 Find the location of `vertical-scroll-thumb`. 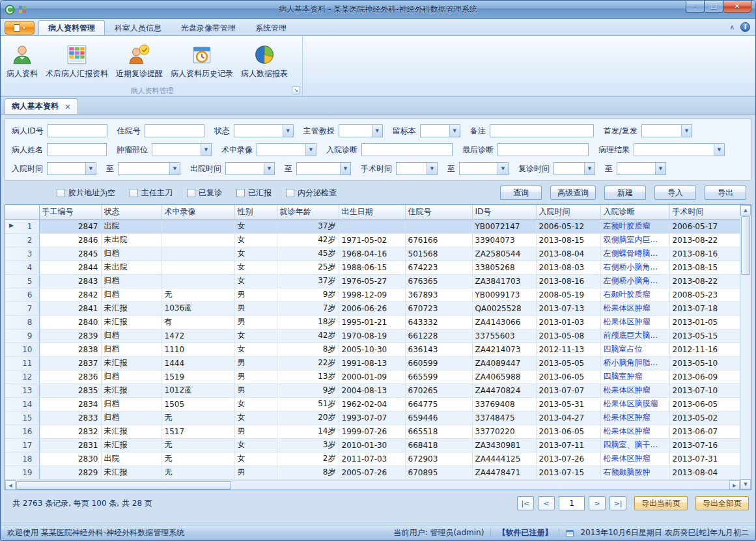

vertical-scroll-thumb is located at coordinates (746, 245).